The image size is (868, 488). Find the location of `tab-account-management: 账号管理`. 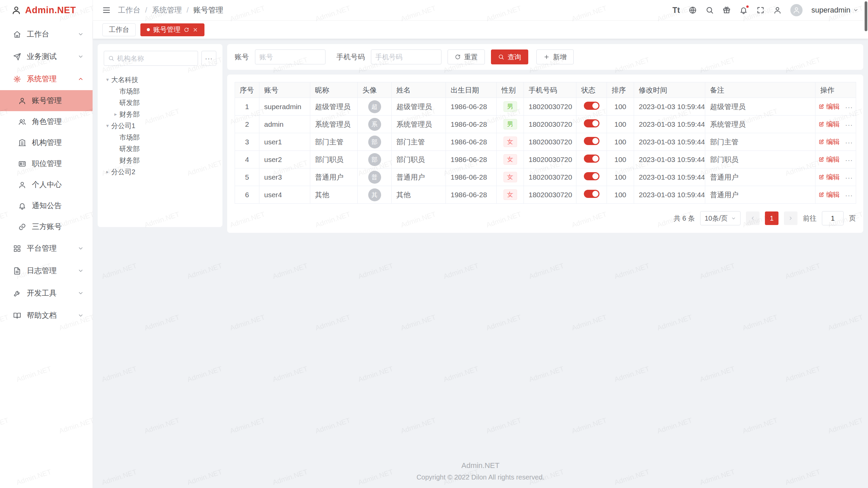

tab-account-management: 账号管理 is located at coordinates (172, 30).